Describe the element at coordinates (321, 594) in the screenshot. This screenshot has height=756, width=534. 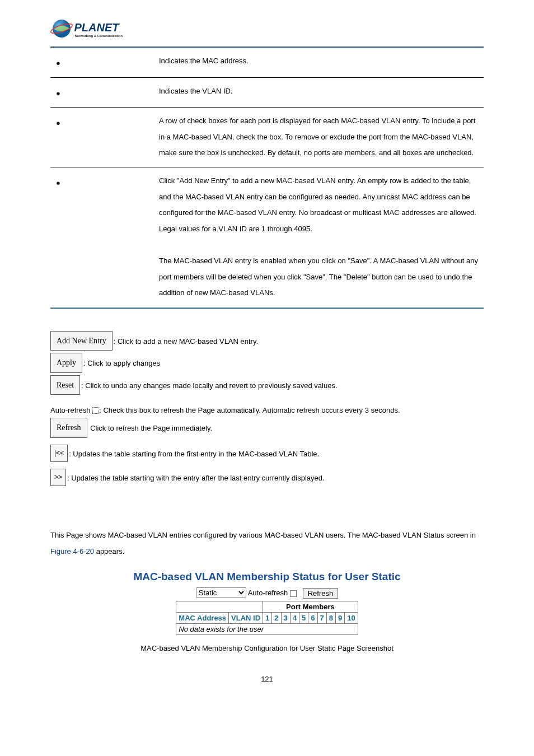
I see `status-refresh-button: Refresh` at that location.